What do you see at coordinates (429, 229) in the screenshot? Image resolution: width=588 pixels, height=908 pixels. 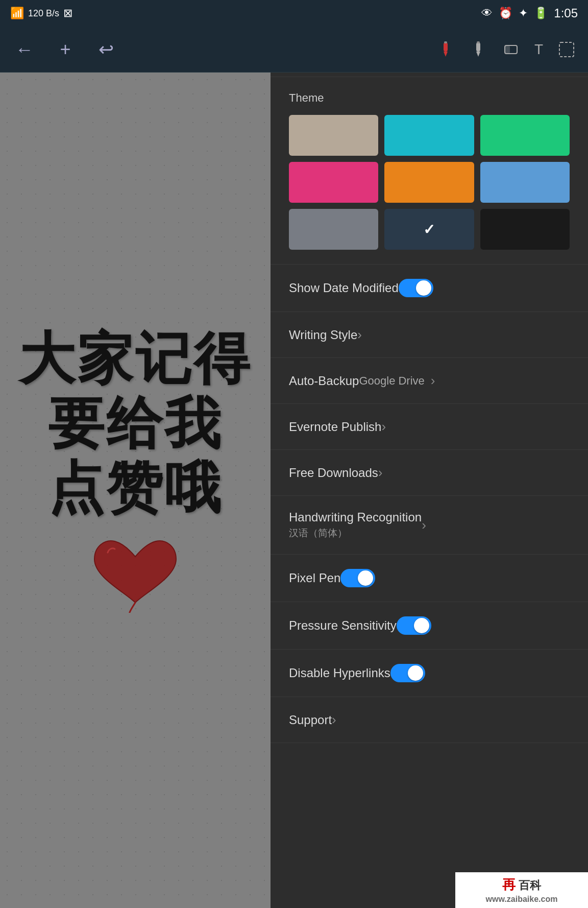 I see `theme-swatch-7: ✓` at bounding box center [429, 229].